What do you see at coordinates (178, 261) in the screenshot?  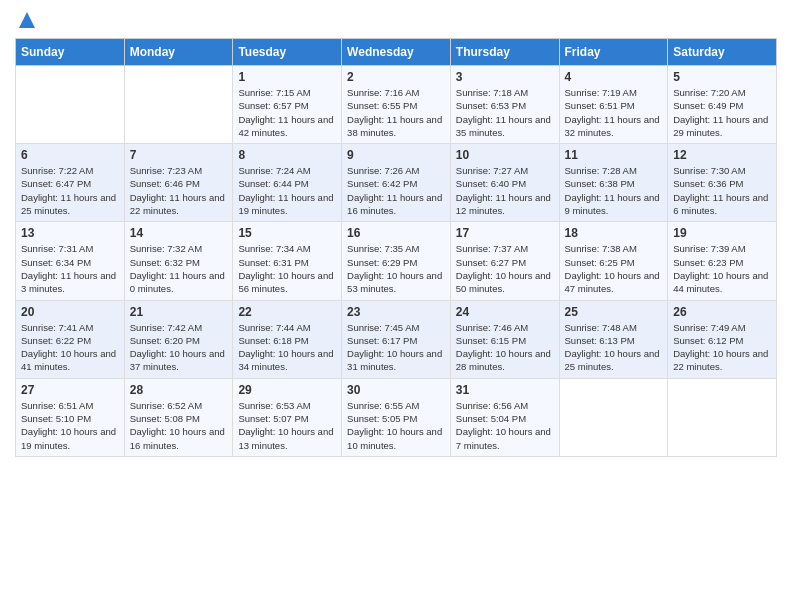 I see `calendar-day-cell: 14Sunrise: 7:32 AM Sunset: 6:32 PM Dayli…` at bounding box center [178, 261].